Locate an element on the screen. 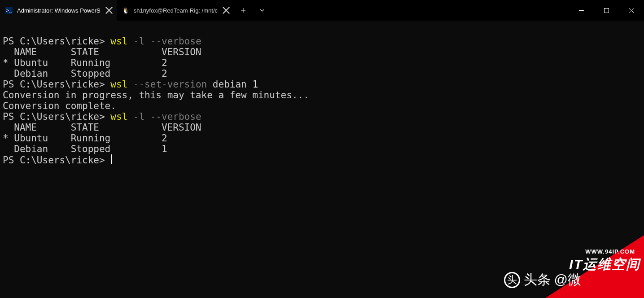  maximize-button is located at coordinates (606, 10).